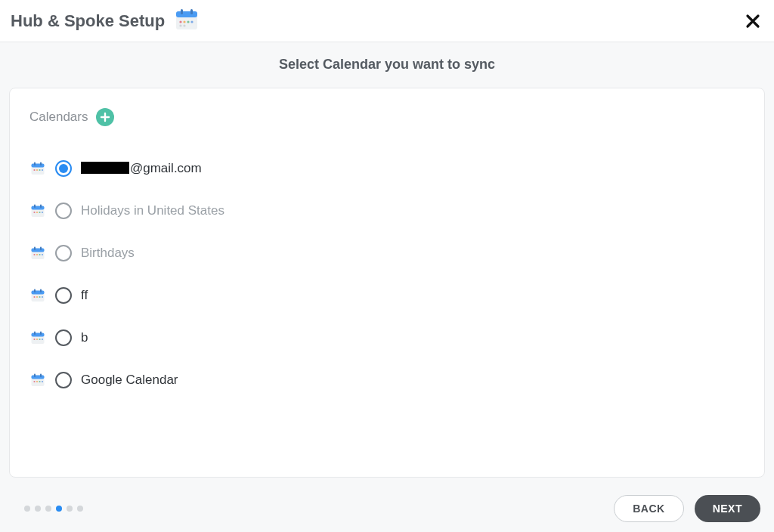 The width and height of the screenshot is (774, 532). What do you see at coordinates (387, 65) in the screenshot?
I see `page-subtitle: Select Calendar you want to sync` at bounding box center [387, 65].